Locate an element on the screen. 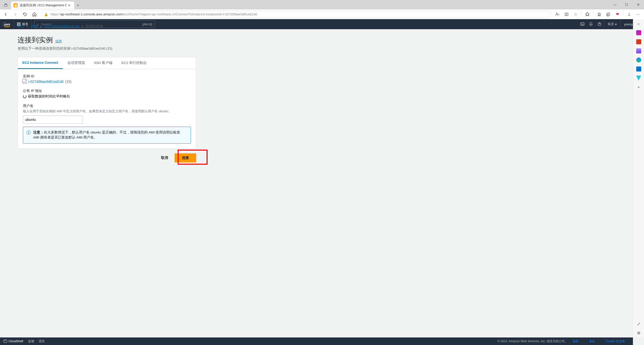 Image resolution: width=644 pixels, height=345 pixels. copy-instance-id-button is located at coordinates (25, 82).